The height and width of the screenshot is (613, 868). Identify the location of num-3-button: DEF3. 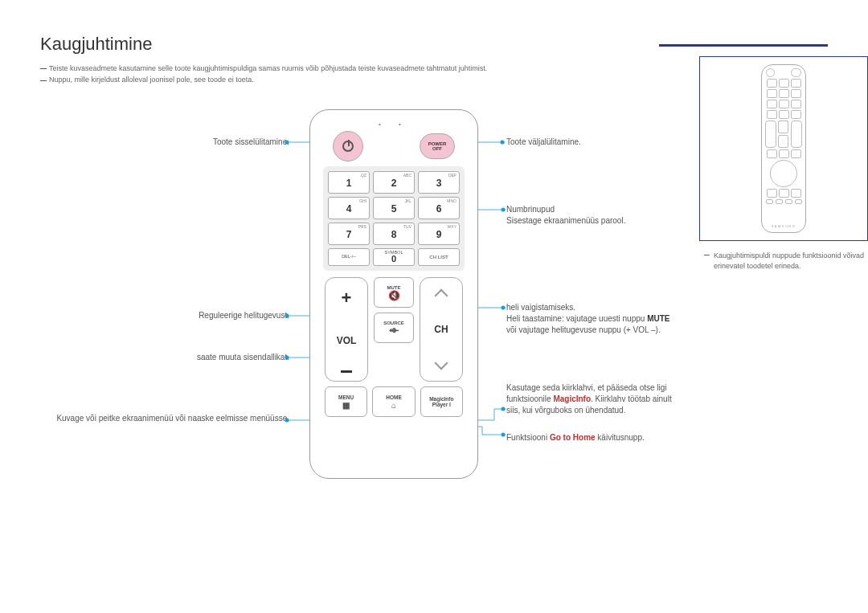
(439, 182).